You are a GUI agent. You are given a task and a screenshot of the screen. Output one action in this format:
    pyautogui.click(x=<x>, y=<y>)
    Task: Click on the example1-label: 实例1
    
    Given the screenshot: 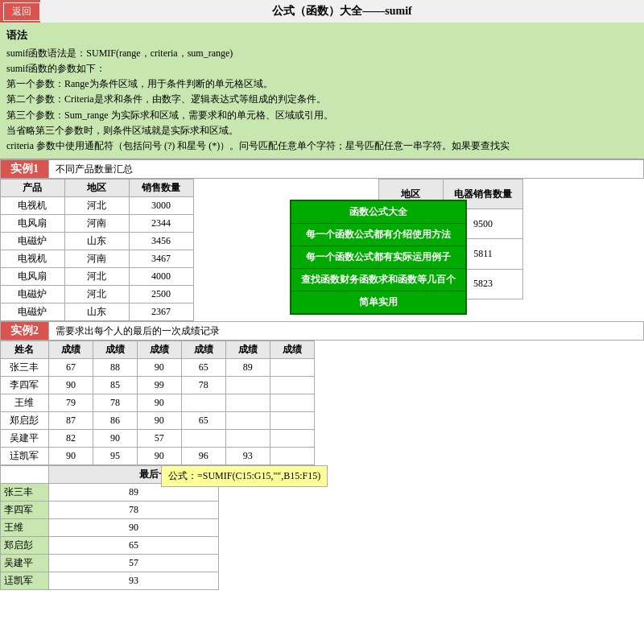 What is the action you would take?
    pyautogui.click(x=25, y=169)
    